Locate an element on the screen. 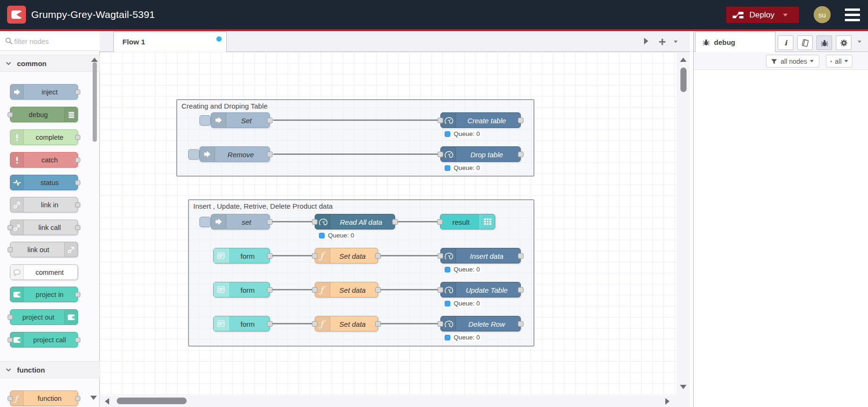 The width and height of the screenshot is (868, 407). palette-category-common: common is located at coordinates (50, 63).